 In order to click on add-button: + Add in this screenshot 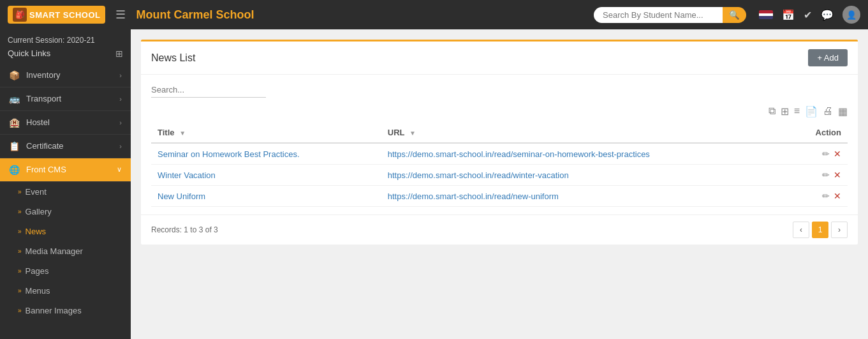, I will do `click(828, 57)`.